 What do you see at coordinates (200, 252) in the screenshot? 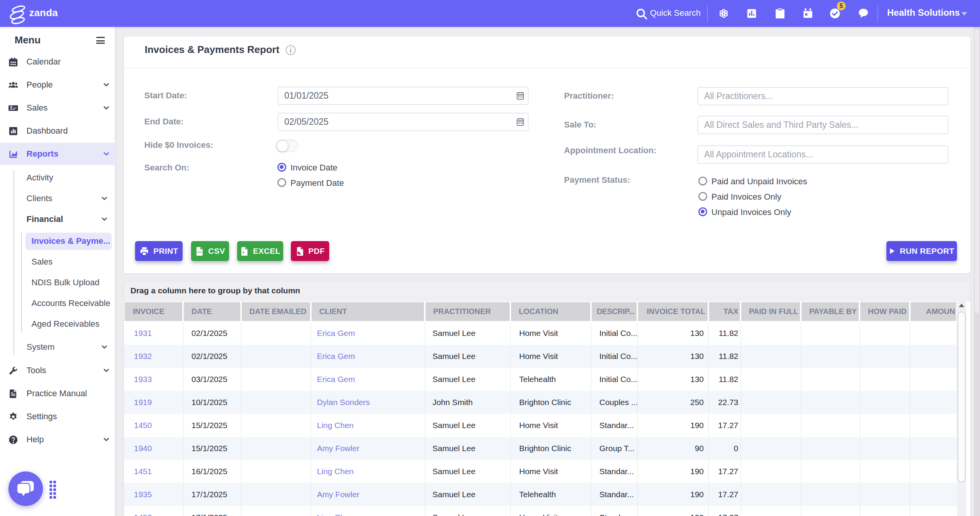
I see `svg-text: CSV` at bounding box center [200, 252].